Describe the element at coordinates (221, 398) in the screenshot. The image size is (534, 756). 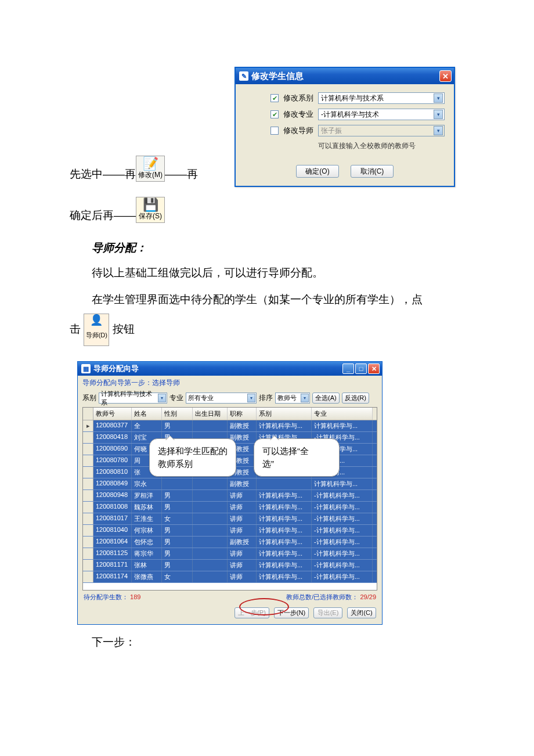
I see `filter-major-select: 所有专业 ▾` at that location.